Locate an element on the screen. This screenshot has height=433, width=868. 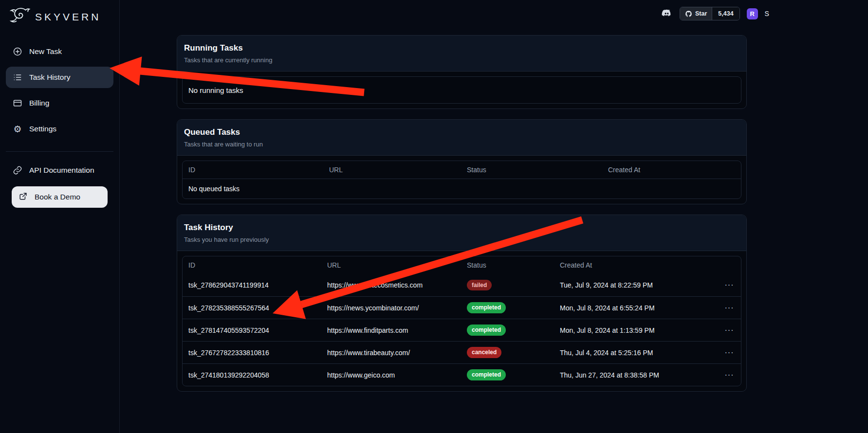
card-title: Task History is located at coordinates (462, 228).